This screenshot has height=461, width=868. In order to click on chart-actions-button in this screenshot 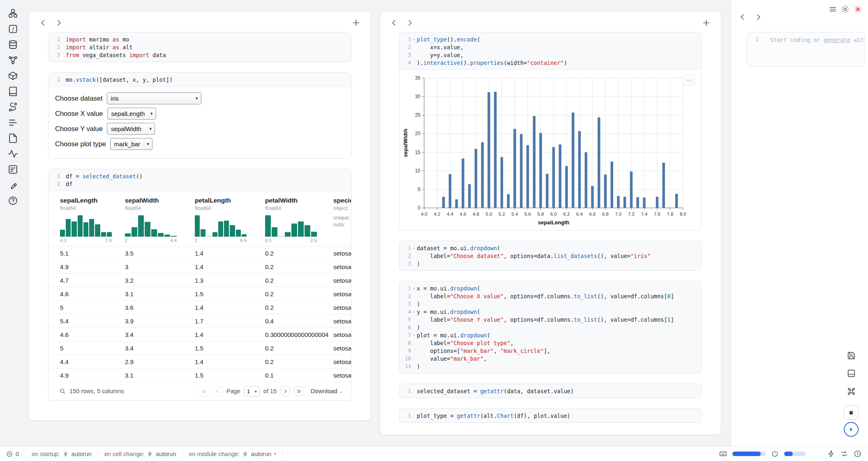, I will do `click(689, 80)`.